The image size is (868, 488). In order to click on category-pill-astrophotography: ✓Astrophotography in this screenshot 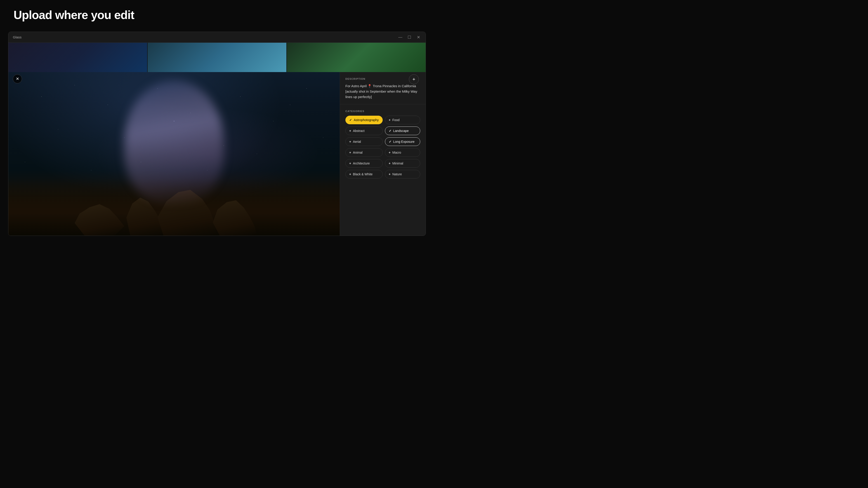, I will do `click(364, 120)`.